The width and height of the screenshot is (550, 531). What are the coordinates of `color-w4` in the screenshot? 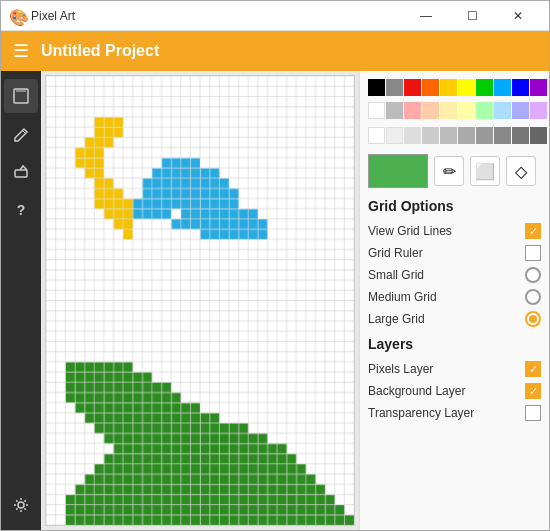 It's located at (430, 136).